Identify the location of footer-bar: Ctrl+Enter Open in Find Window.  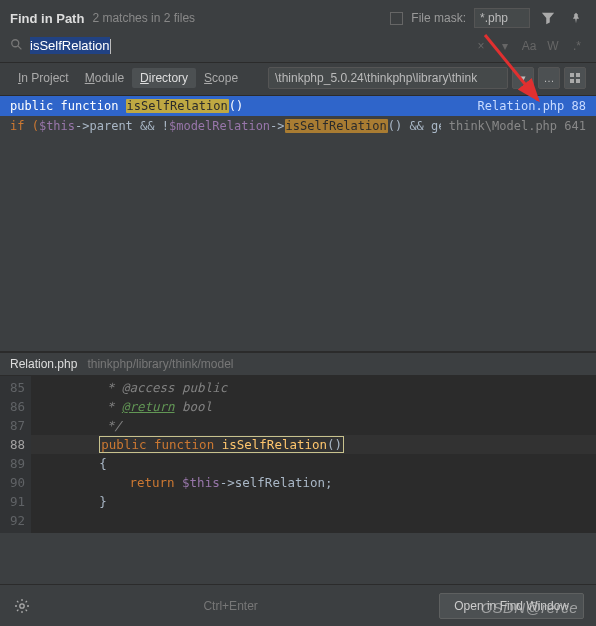
(298, 605).